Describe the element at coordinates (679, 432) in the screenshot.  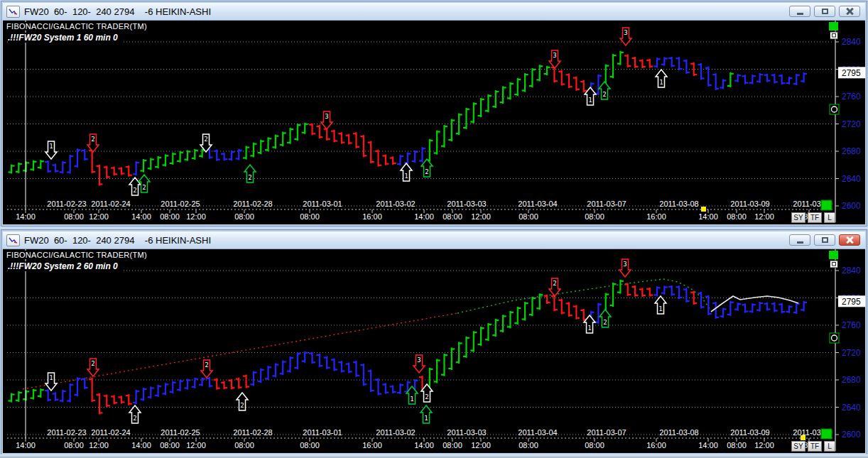
I see `svg-text: 2011-03-08` at that location.